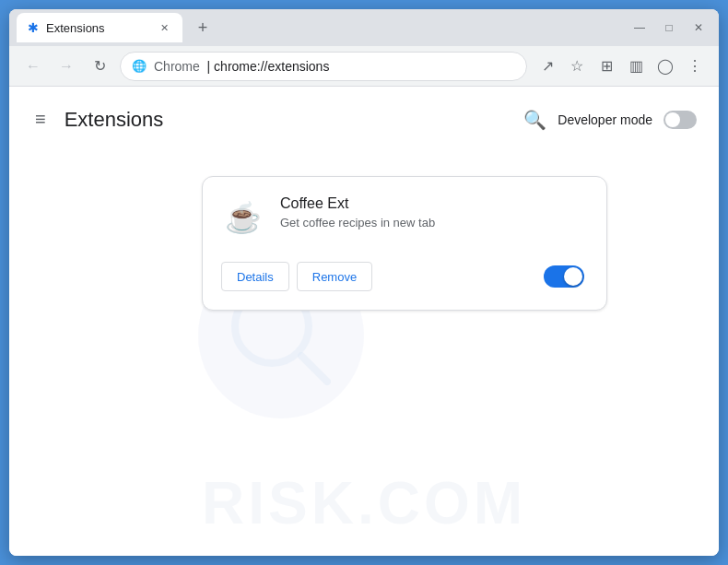 This screenshot has width=728, height=565. I want to click on extension-icon: ☕, so click(243, 218).